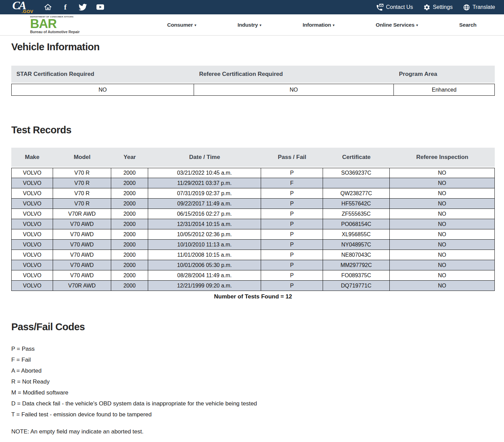 The image size is (504, 442). What do you see at coordinates (181, 25) in the screenshot?
I see `nav-item-consumer: Consumer ▾` at bounding box center [181, 25].